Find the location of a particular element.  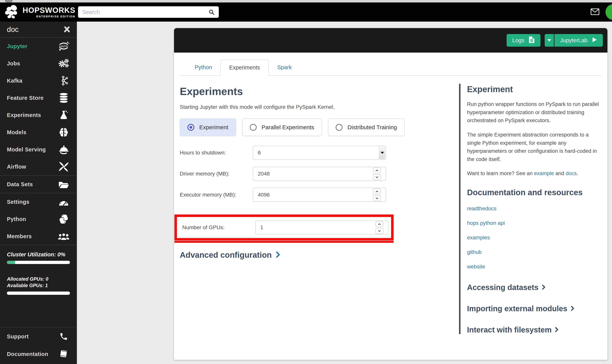

search-input is located at coordinates (143, 12).